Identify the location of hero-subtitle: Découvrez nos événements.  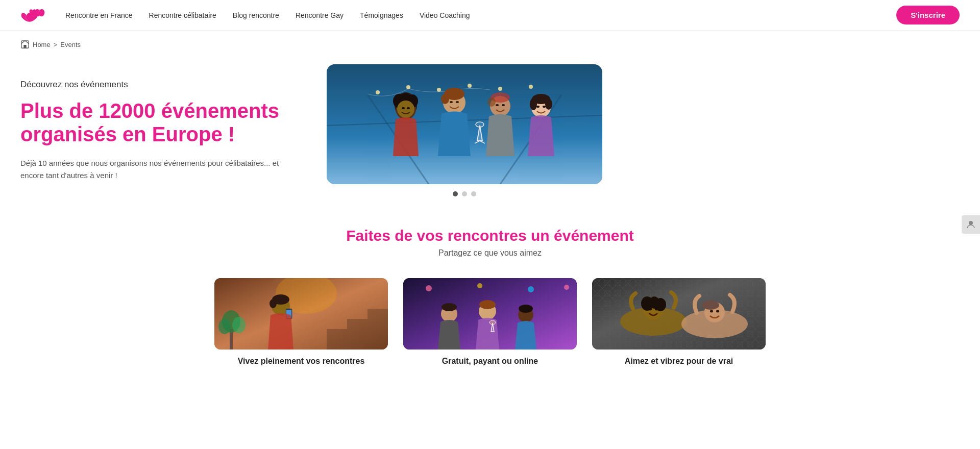
(158, 85).